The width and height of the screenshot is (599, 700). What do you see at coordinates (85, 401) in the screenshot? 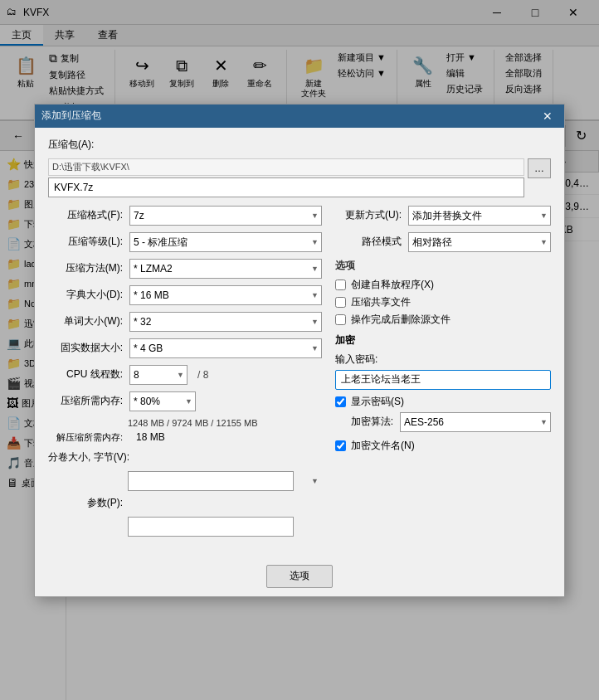
I see `memory-label: 压缩所需内存:` at bounding box center [85, 401].